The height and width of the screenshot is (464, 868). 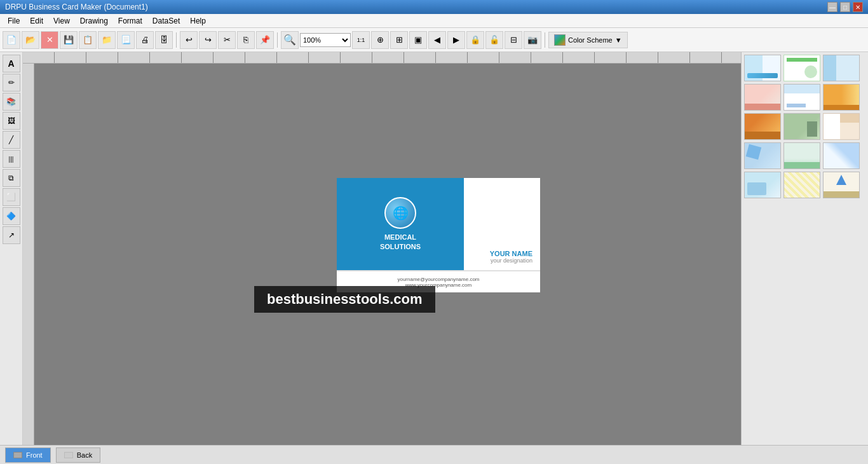 What do you see at coordinates (28, 455) in the screenshot?
I see `front-tab: Front` at bounding box center [28, 455].